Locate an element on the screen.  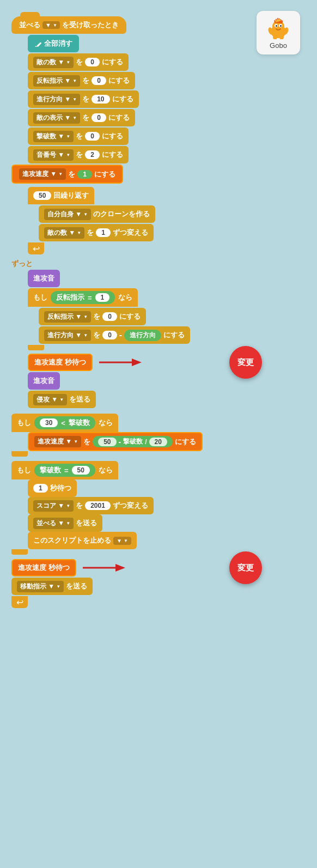
hanten-inner-dd: 反転指示 ▼ is located at coordinates (68, 317).